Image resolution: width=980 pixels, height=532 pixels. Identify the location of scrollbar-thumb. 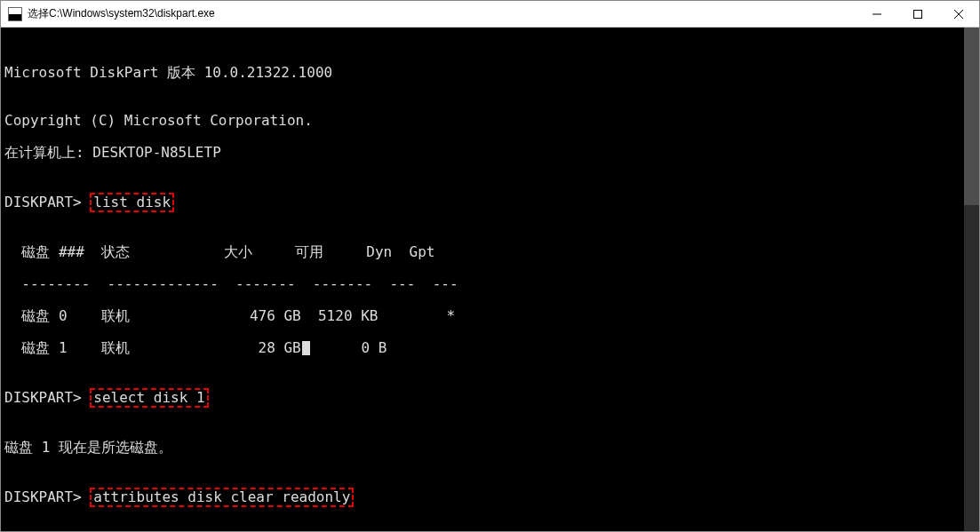
(972, 116).